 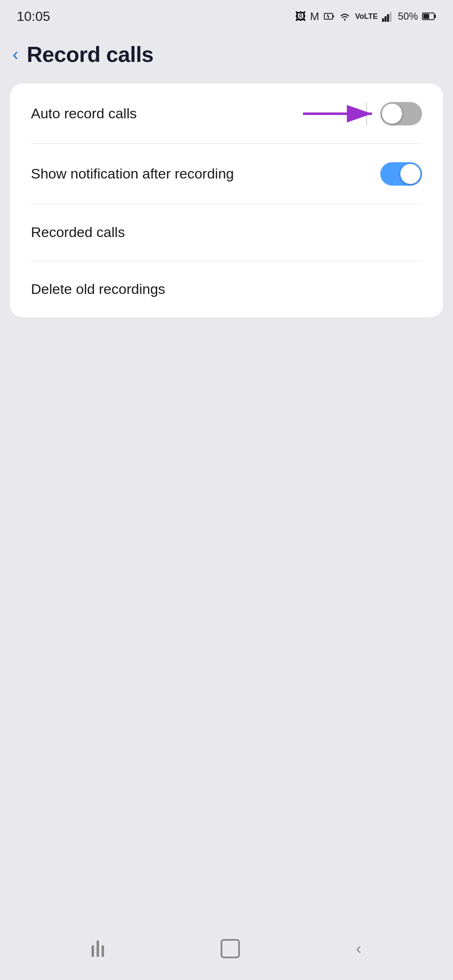 What do you see at coordinates (98, 949) in the screenshot?
I see `recents-icon` at bounding box center [98, 949].